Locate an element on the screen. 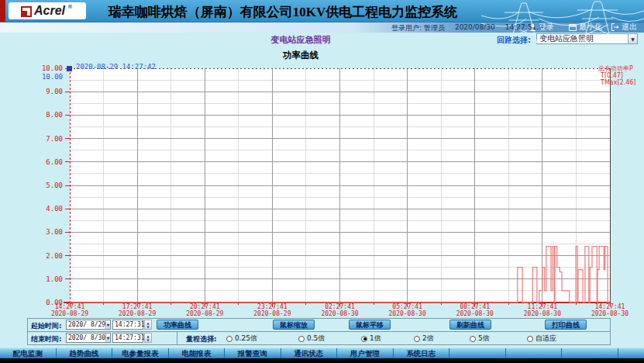 The image size is (644, 363). end-time-label: 结束时间: is located at coordinates (46, 340).